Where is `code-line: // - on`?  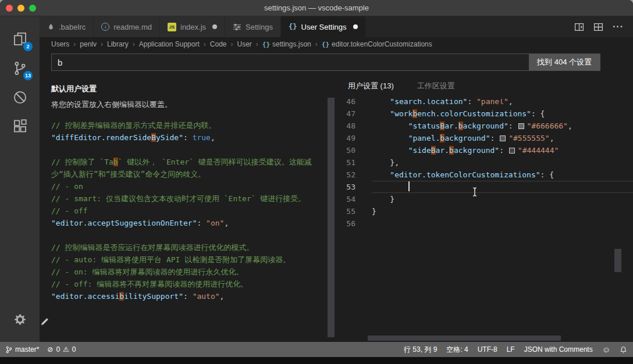
code-line: // - on is located at coordinates (184, 186).